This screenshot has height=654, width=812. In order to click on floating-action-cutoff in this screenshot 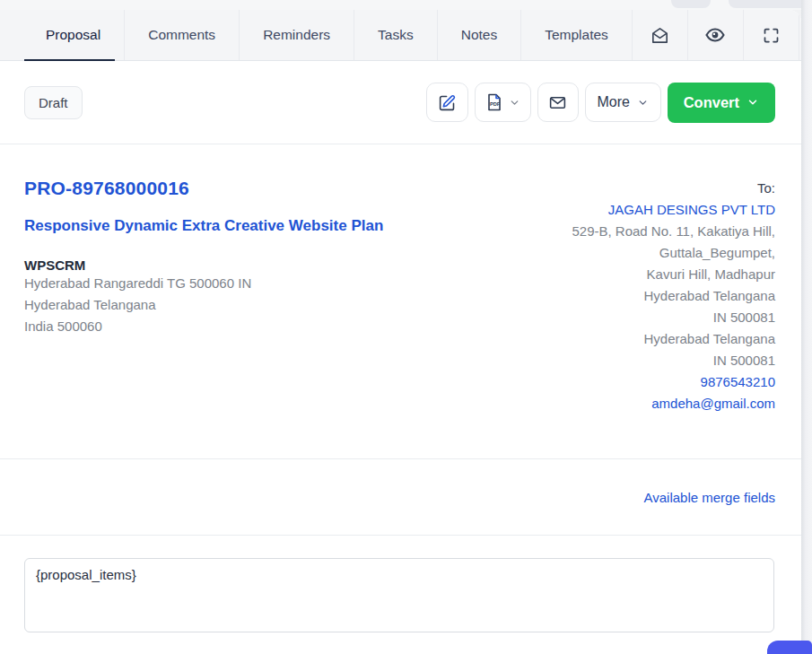, I will do `click(790, 648)`.